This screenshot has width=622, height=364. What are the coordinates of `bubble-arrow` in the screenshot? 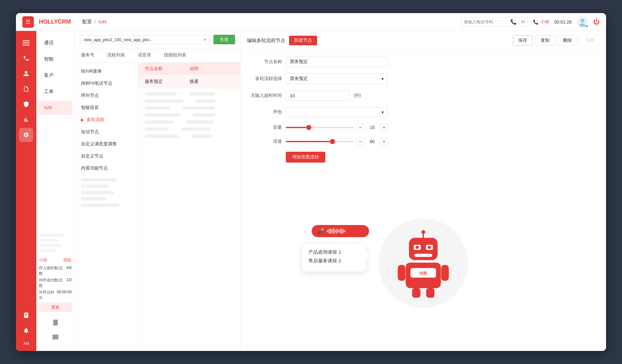 It's located at (367, 254).